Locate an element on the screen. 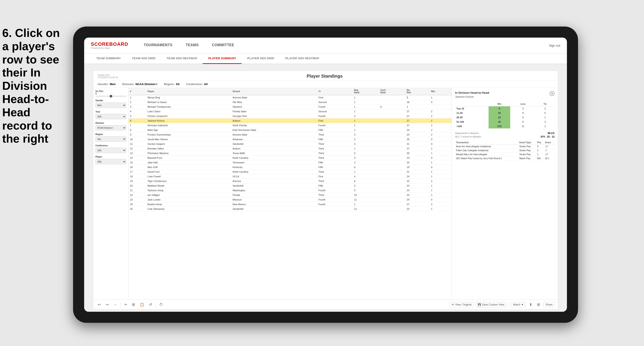 The image size is (644, 346). nav-committee: COMMITTEE is located at coordinates (223, 45).